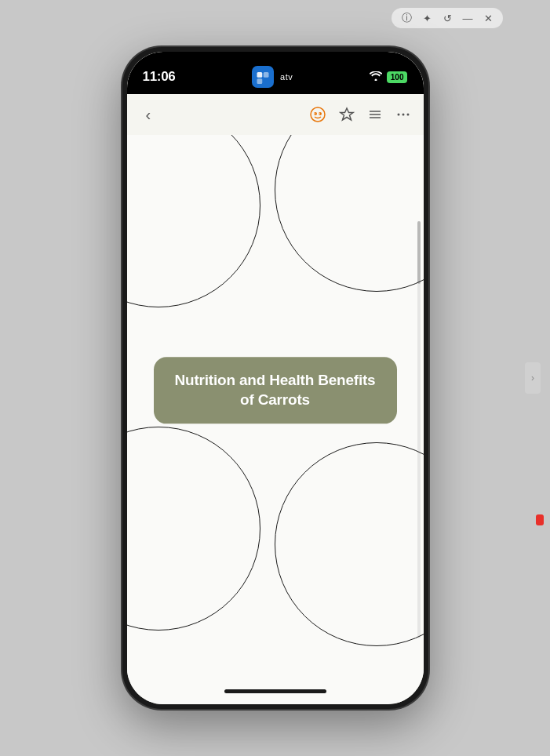 The width and height of the screenshot is (550, 756). I want to click on home-bar, so click(275, 692).